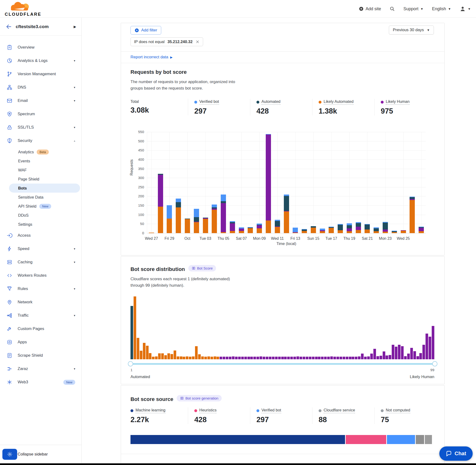 The image size is (476, 465). I want to click on chevron-right-icon: ▶, so click(75, 27).